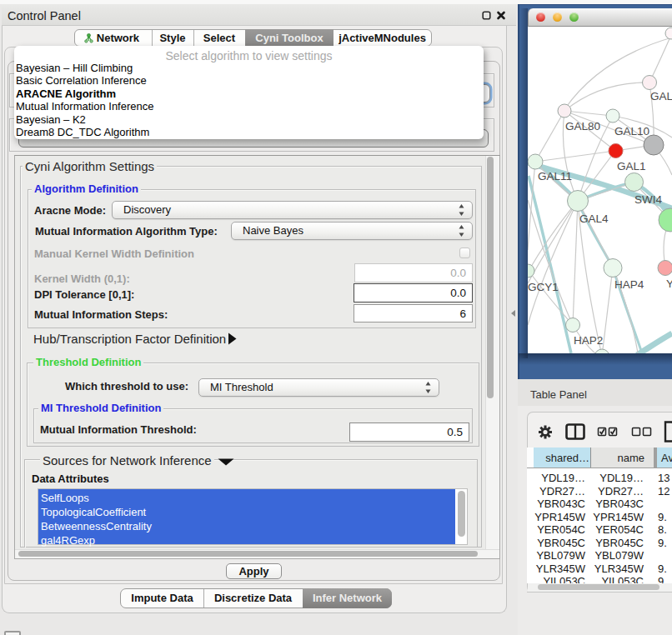 This screenshot has width=672, height=635. What do you see at coordinates (583, 127) in the screenshot?
I see `svg-text: GAL80` at bounding box center [583, 127].